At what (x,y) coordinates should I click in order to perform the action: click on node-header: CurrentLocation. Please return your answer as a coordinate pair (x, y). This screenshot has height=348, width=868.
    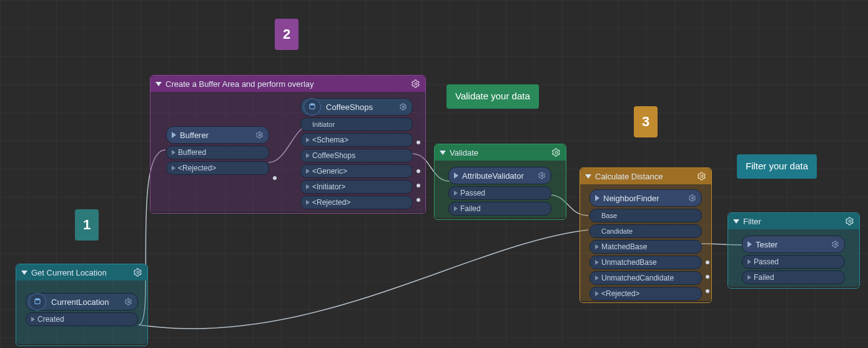
    Looking at the image, I should click on (82, 302).